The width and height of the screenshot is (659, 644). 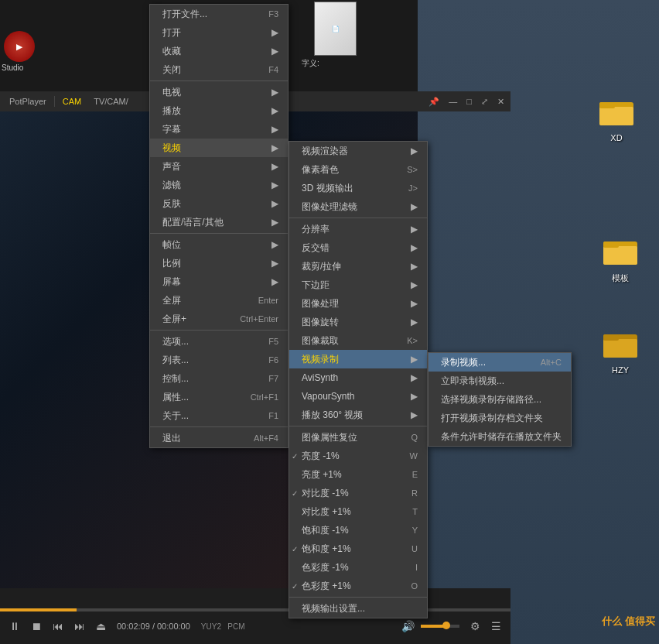 What do you see at coordinates (358, 303) in the screenshot?
I see `video-menu-imgprocess: 图像处理 ▶` at bounding box center [358, 303].